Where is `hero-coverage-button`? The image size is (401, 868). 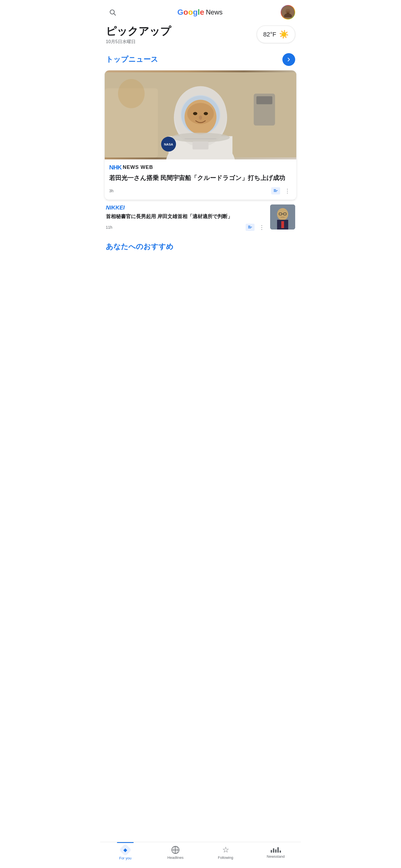
hero-coverage-button is located at coordinates (276, 191).